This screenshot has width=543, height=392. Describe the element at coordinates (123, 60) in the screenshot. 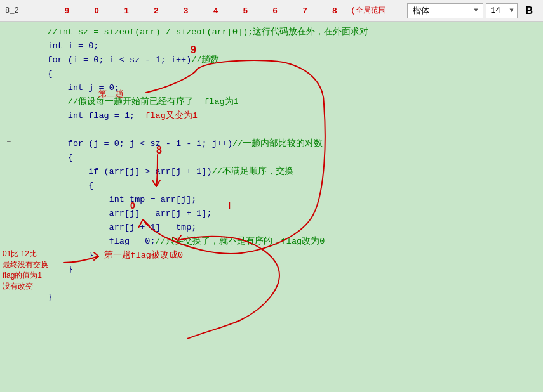

I see `code-text-3: for (i = 0; i < sz - 1; i++)//趟数` at that location.